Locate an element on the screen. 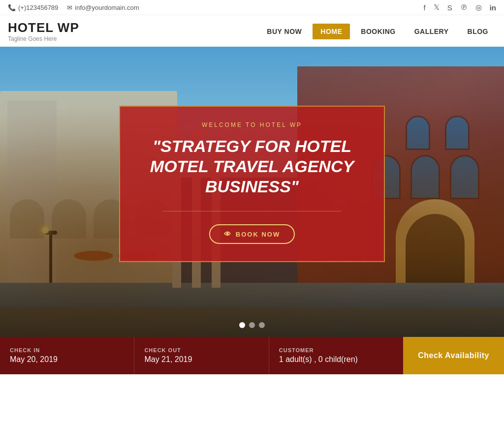 This screenshot has height=421, width=504. eye-icon: 👁 is located at coordinates (228, 234).